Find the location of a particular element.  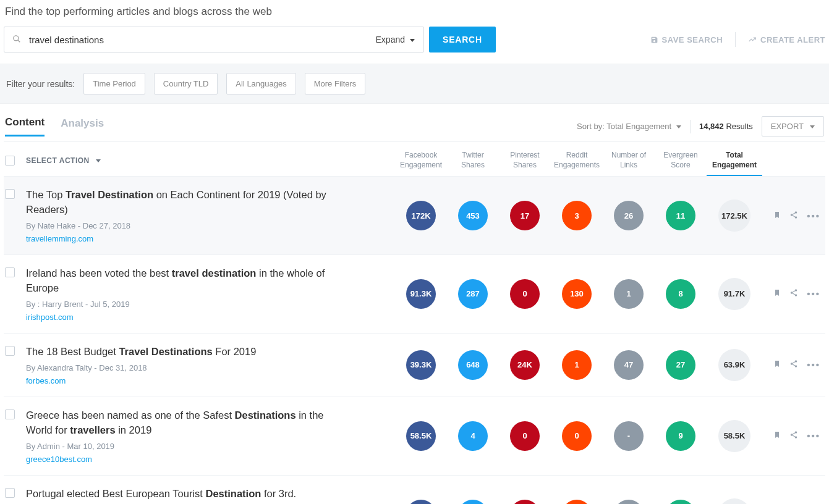

facebook-bubble: 172K is located at coordinates (421, 216).